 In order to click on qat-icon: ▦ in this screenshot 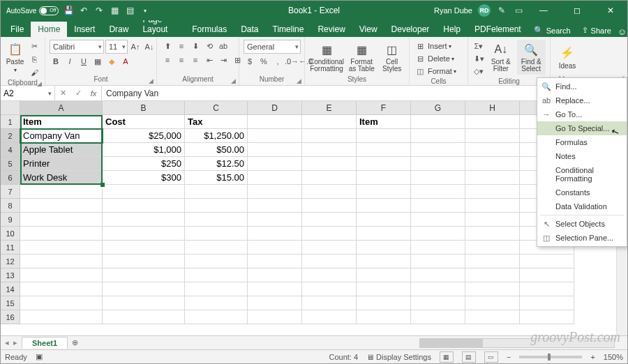, I will do `click(114, 10)`.